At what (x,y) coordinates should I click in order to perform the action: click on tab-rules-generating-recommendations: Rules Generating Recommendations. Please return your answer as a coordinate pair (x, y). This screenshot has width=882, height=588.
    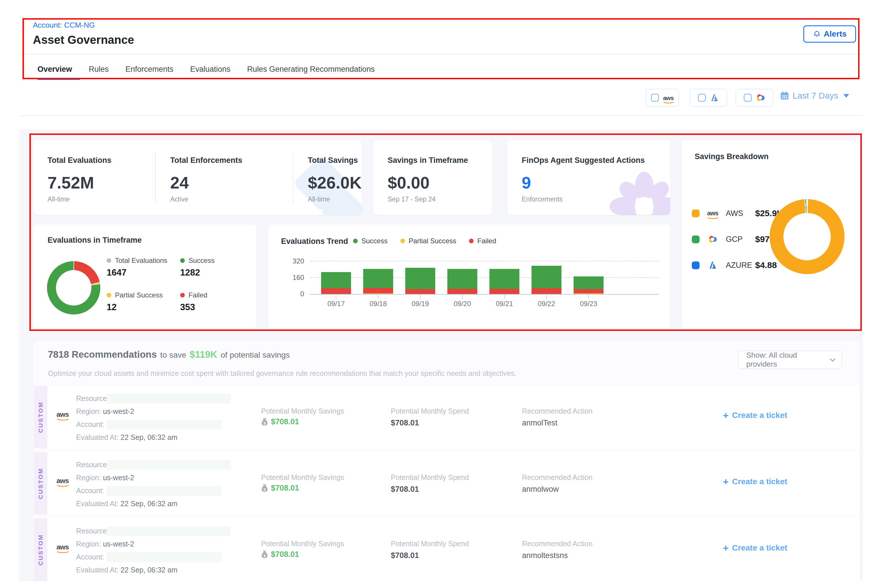
    Looking at the image, I should click on (311, 69).